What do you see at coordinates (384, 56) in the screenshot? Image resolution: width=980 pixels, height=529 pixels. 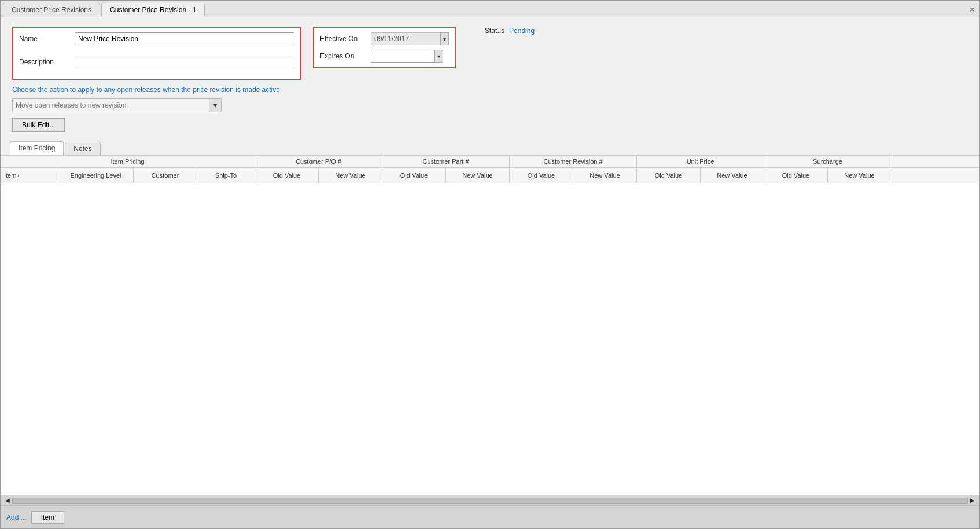 I see `expires-on-row: Expires On ▾` at bounding box center [384, 56].